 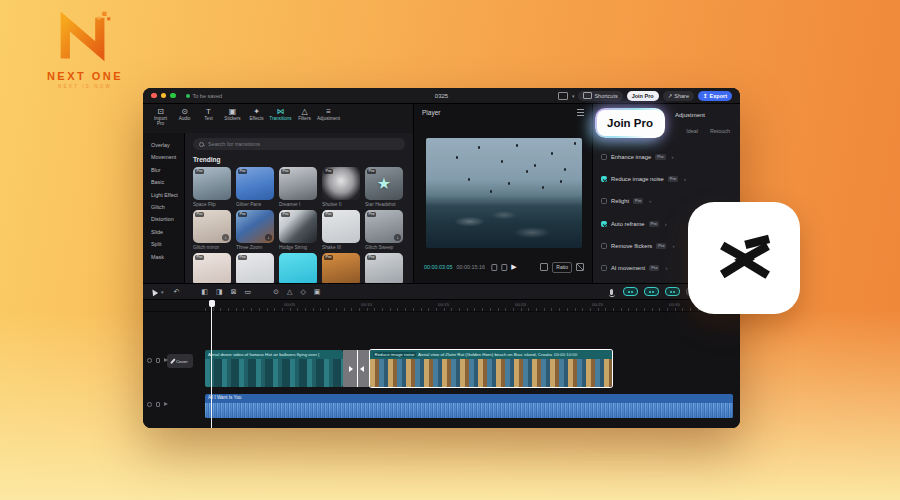 I want to click on share-button: ↗ Share, so click(x=678, y=96).